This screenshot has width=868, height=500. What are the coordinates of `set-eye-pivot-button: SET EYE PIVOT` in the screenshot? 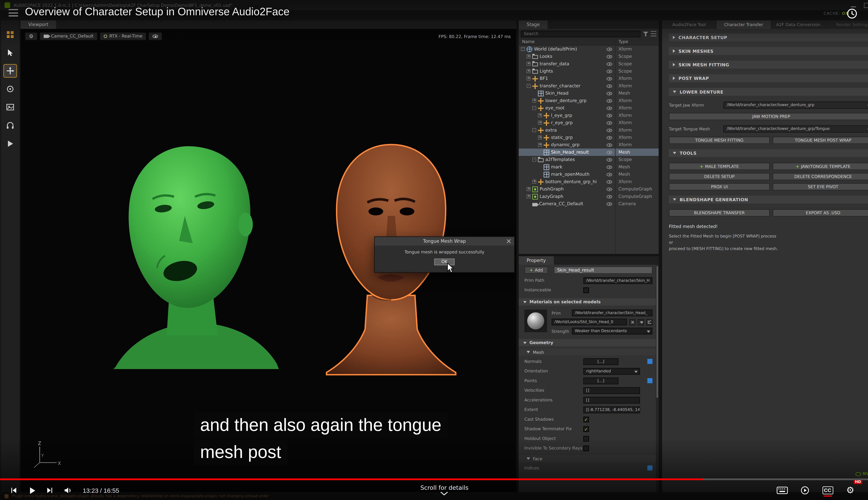 It's located at (820, 187).